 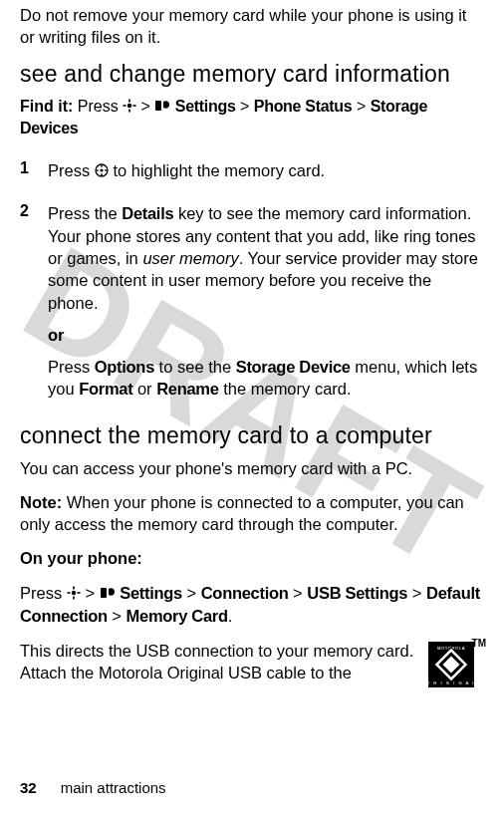 I want to click on note-text: When your phone is connected to a comput…, so click(x=242, y=513).